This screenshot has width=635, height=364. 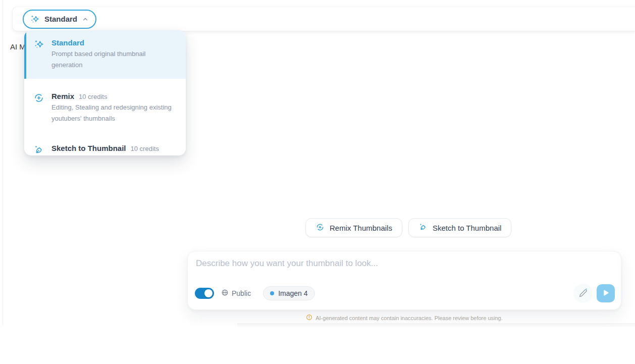 I want to click on disclaimer-text: AI-generated content may contain inaccur…, so click(x=409, y=318).